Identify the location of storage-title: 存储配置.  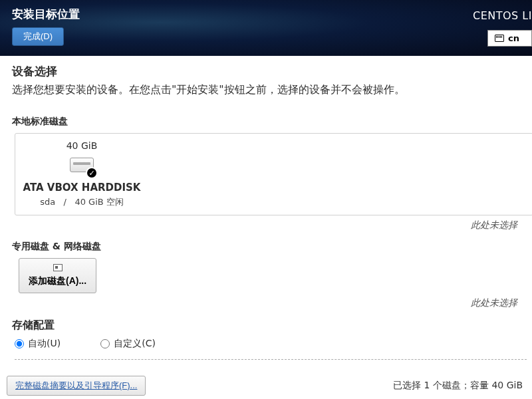
(266, 326).